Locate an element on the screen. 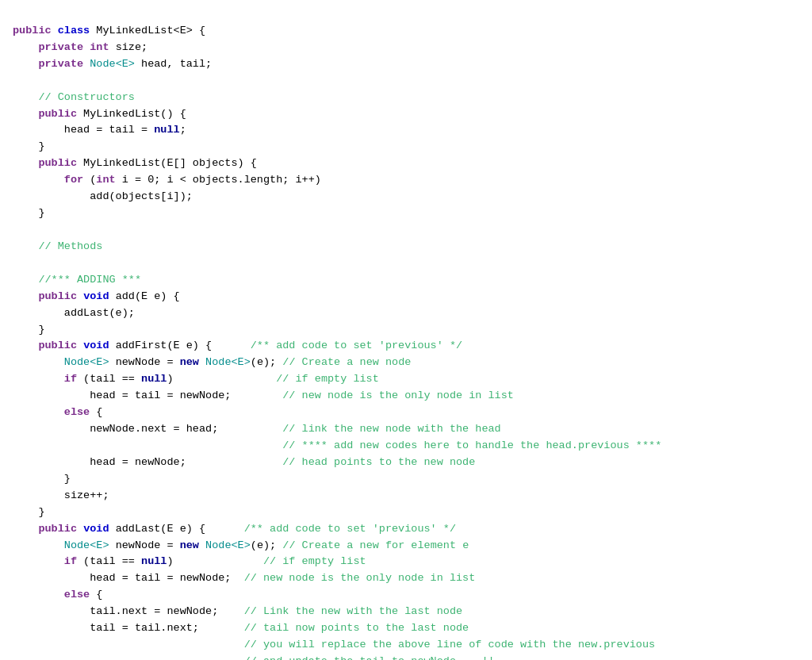  keyword-void-3: void is located at coordinates (96, 528).